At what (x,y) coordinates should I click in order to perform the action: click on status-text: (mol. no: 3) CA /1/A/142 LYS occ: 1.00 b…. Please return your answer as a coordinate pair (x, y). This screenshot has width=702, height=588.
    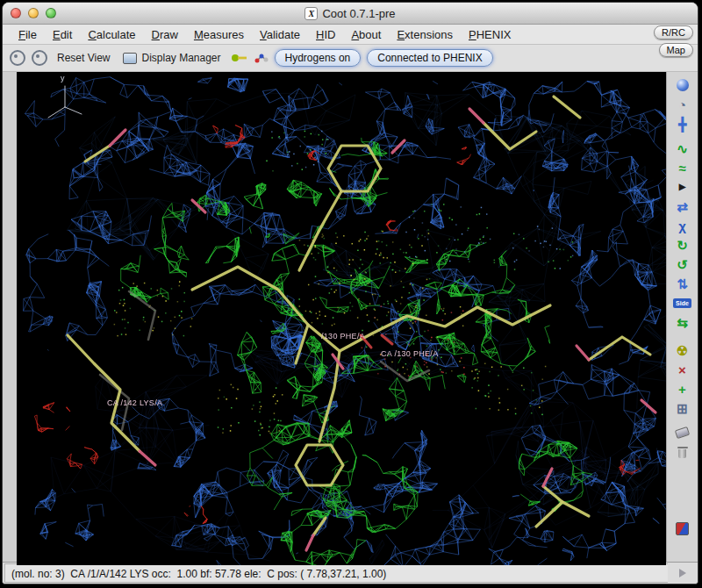
    Looking at the image, I should click on (336, 573).